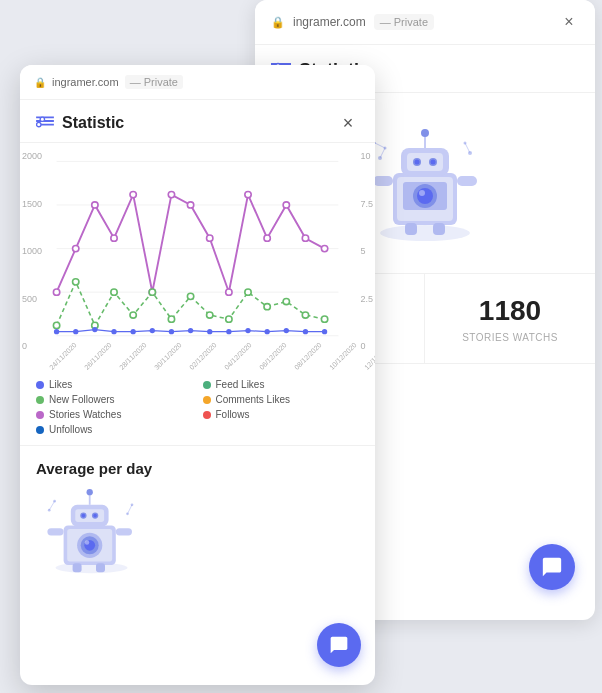 The width and height of the screenshot is (602, 693). I want to click on y-label-0-right: 0, so click(366, 346).